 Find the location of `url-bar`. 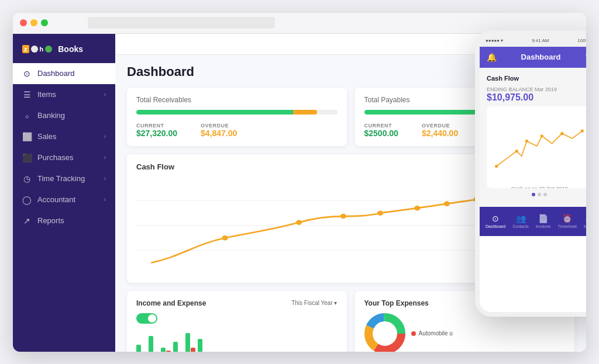

url-bar is located at coordinates (181, 23).